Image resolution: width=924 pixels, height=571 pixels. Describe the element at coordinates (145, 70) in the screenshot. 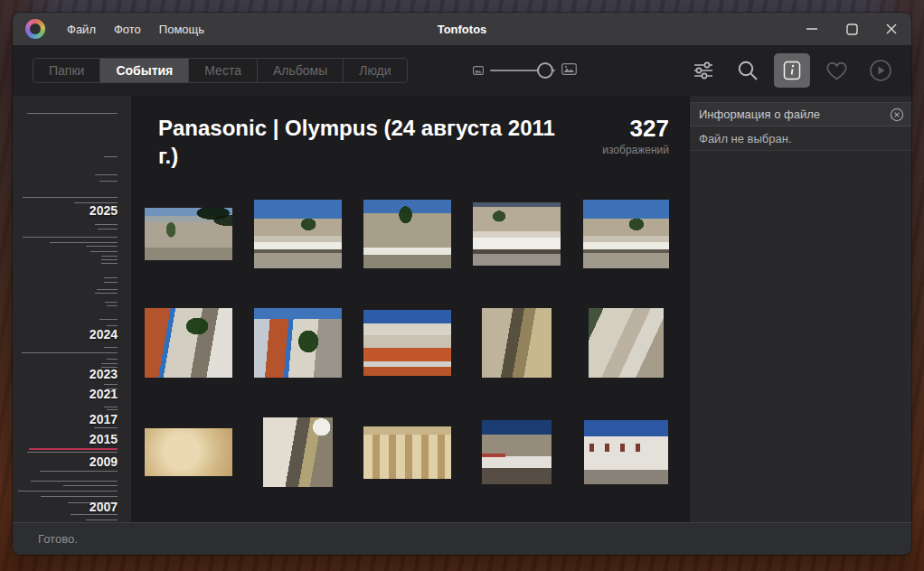

I see `tab-events: События` at that location.